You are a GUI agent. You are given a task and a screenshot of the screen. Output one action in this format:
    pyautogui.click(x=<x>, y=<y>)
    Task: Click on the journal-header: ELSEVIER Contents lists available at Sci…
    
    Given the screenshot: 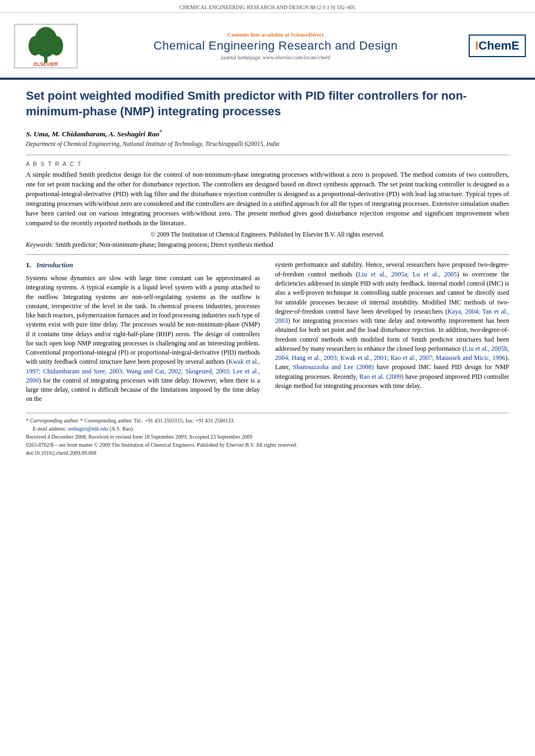 What is the action you would take?
    pyautogui.click(x=268, y=43)
    